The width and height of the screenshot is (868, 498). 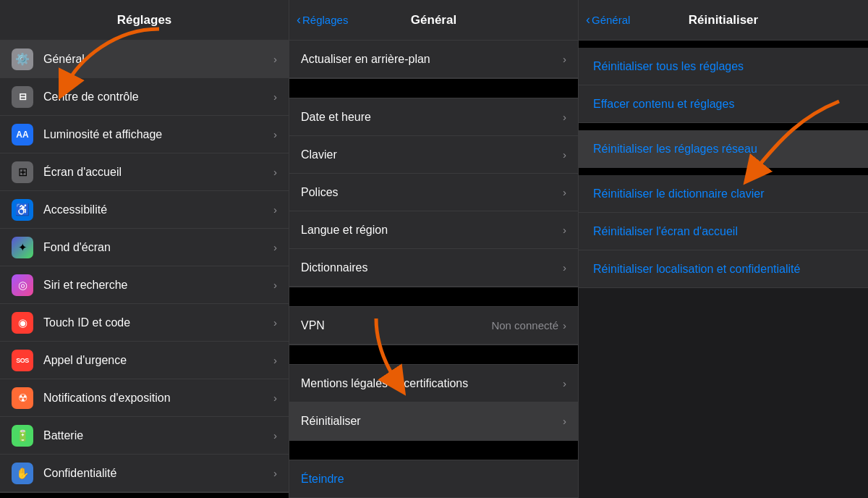 What do you see at coordinates (145, 473) in the screenshot?
I see `sidebar-item-privacy: ✋ Confidentialité ›` at bounding box center [145, 473].